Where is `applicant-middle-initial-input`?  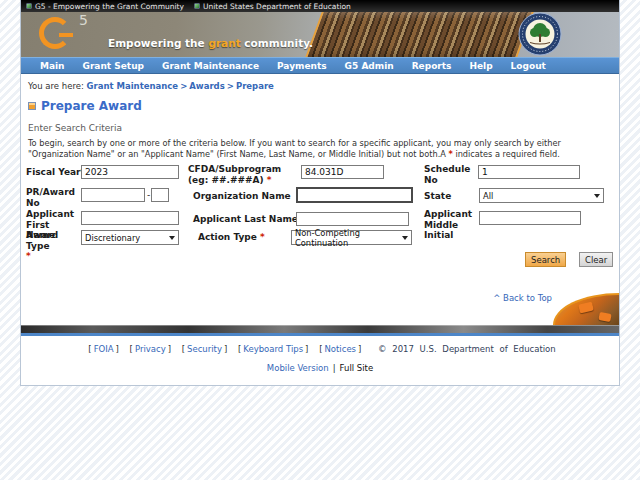
applicant-middle-initial-input is located at coordinates (530, 218).